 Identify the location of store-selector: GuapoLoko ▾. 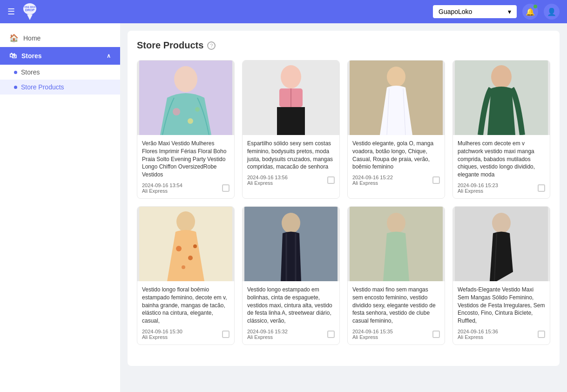
(475, 12).